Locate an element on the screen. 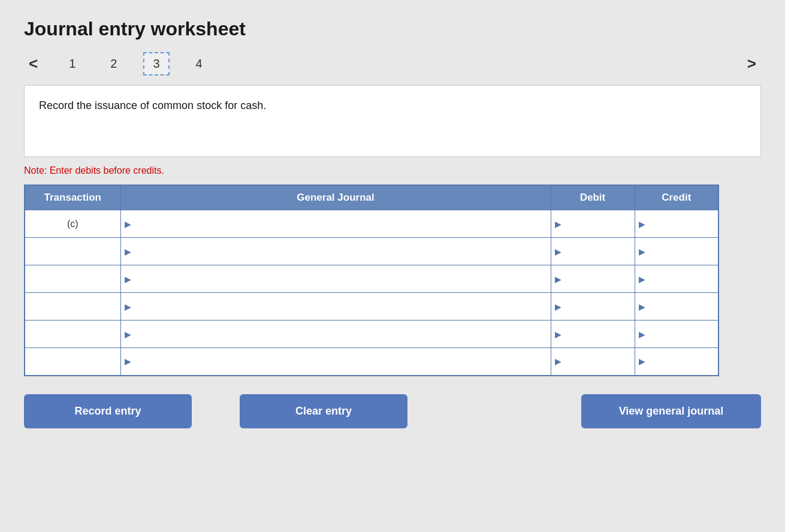 This screenshot has width=785, height=532. credit-arrow-icon-3: ▶ is located at coordinates (641, 307).